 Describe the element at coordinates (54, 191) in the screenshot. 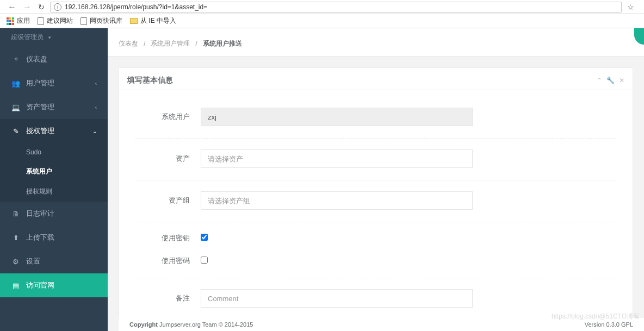

I see `sidebar-item-permrule: 授权规则` at that location.